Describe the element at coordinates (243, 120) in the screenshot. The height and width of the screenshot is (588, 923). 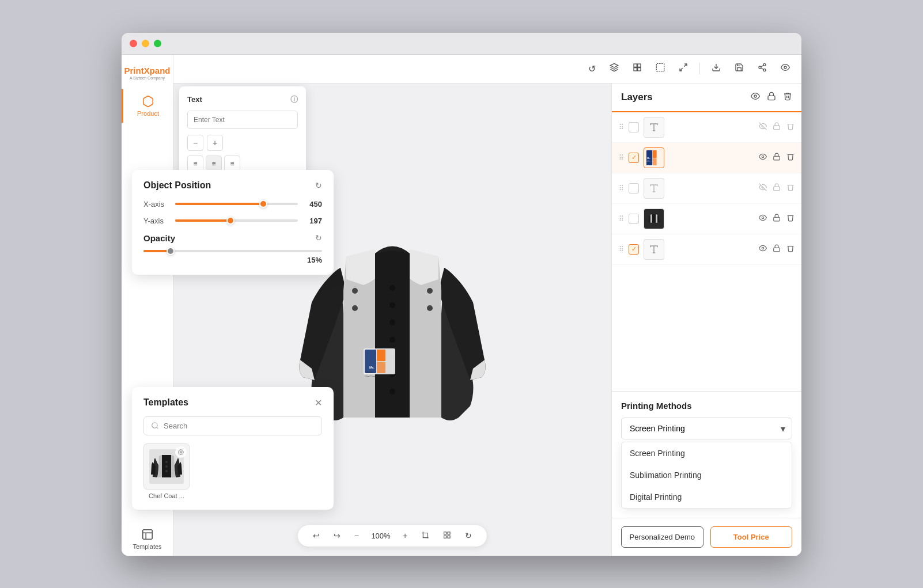
I see `text-input` at that location.